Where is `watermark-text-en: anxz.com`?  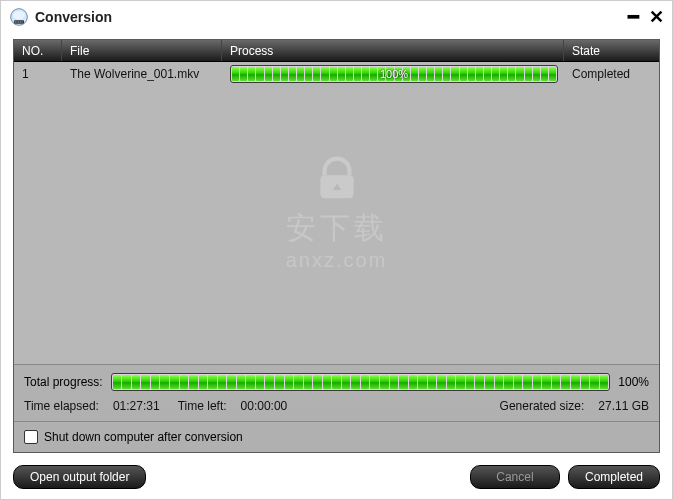 watermark-text-en: anxz.com is located at coordinates (337, 260).